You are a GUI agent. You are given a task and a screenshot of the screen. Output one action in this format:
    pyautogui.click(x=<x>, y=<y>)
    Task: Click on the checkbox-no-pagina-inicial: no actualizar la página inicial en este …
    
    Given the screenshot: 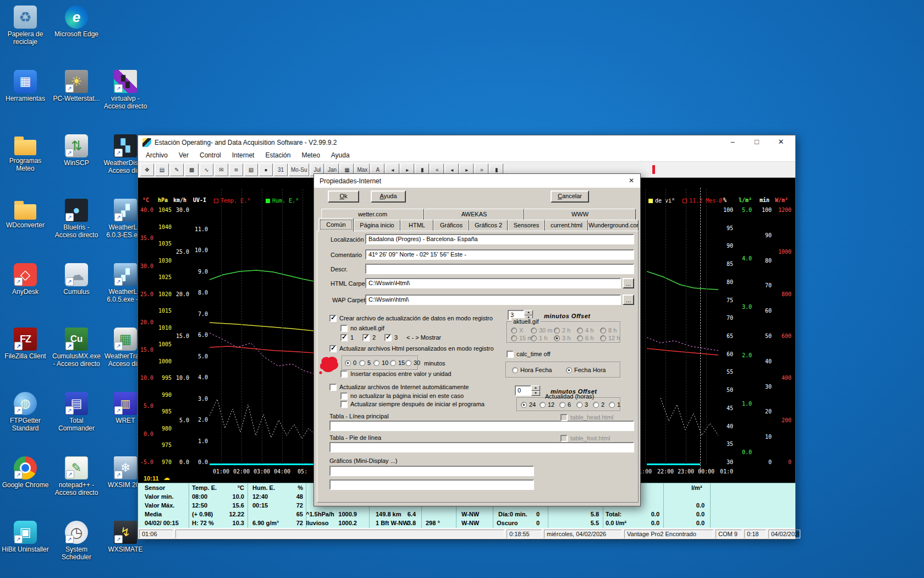 What is the action you would take?
    pyautogui.click(x=402, y=396)
    